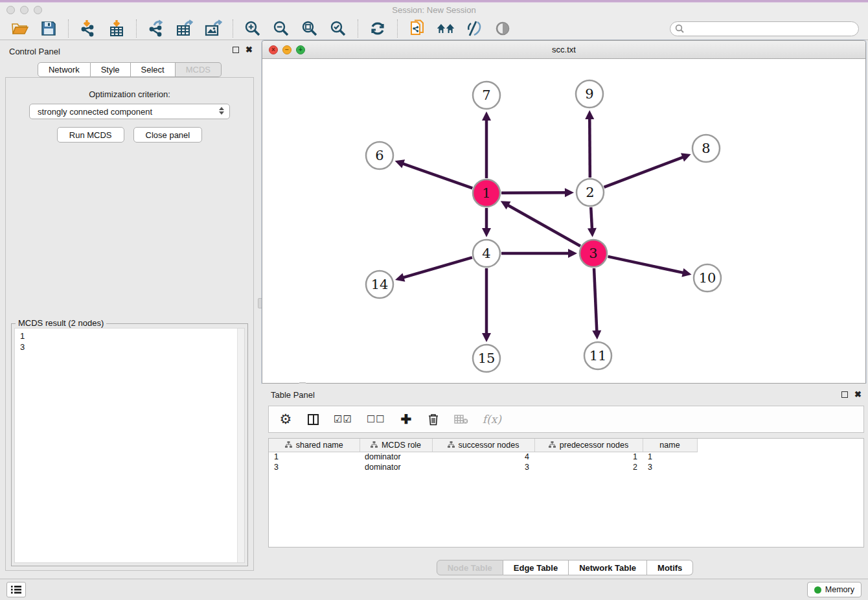  I want to click on delete-column-icon, so click(433, 419).